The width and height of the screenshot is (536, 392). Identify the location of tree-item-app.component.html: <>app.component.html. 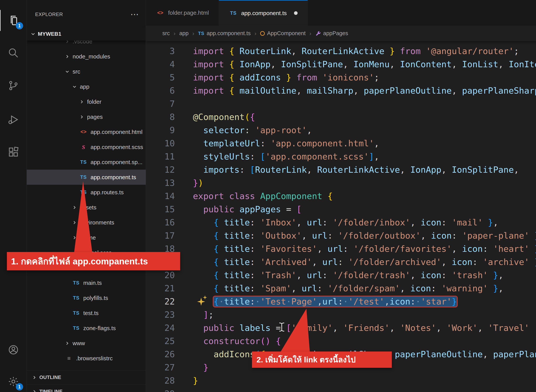
(86, 132).